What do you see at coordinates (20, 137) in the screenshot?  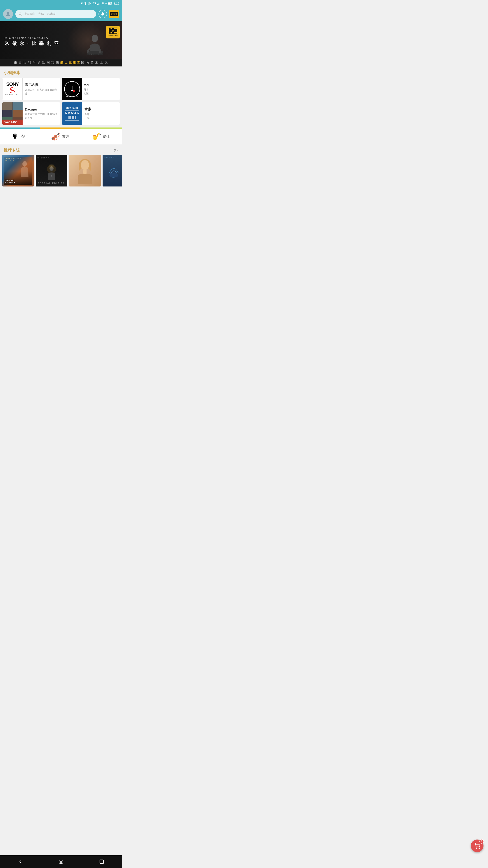 I see `genre-pop: 🎙 流行` at bounding box center [20, 137].